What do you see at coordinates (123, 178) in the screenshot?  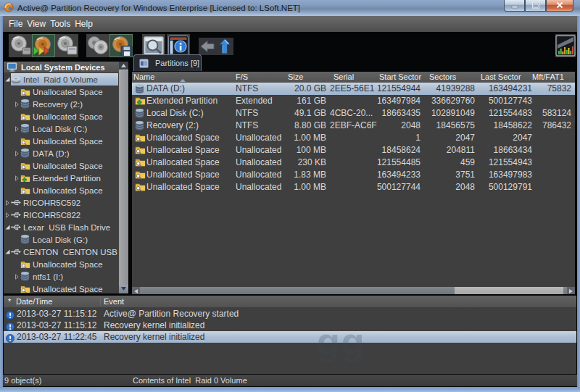 I see `tree-scrollbar` at bounding box center [123, 178].